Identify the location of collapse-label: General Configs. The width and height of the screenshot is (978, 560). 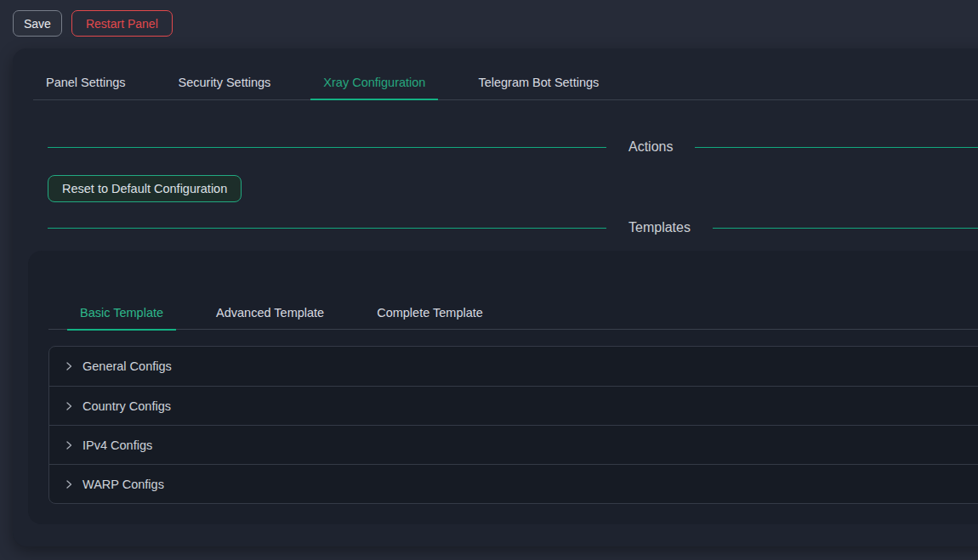
(128, 366).